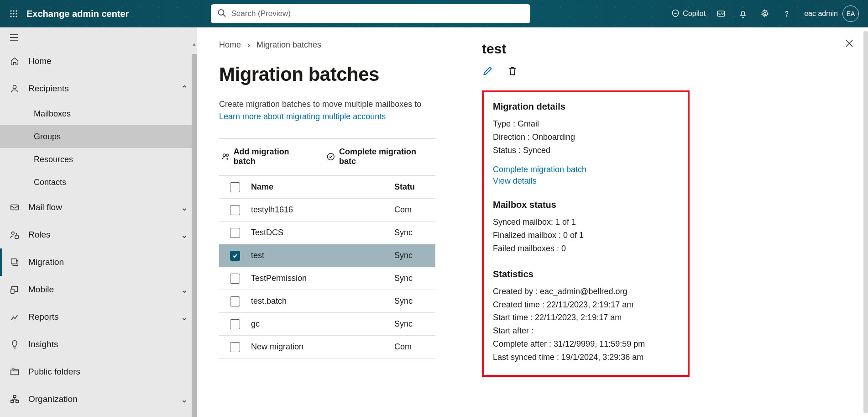 The image size is (868, 417). Describe the element at coordinates (41, 290) in the screenshot. I see `sidebar-item-label: Mobile` at that location.